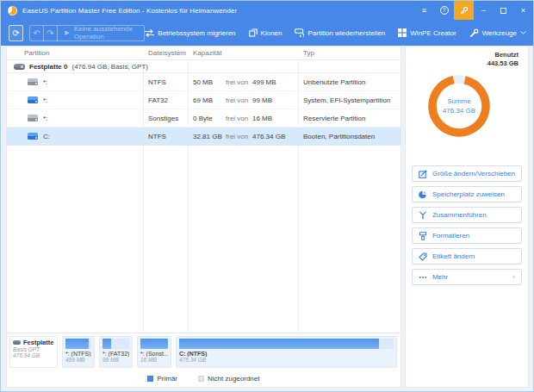  What do you see at coordinates (503, 59) in the screenshot?
I see `used-label: Benutzt 443.53 GB` at bounding box center [503, 59].